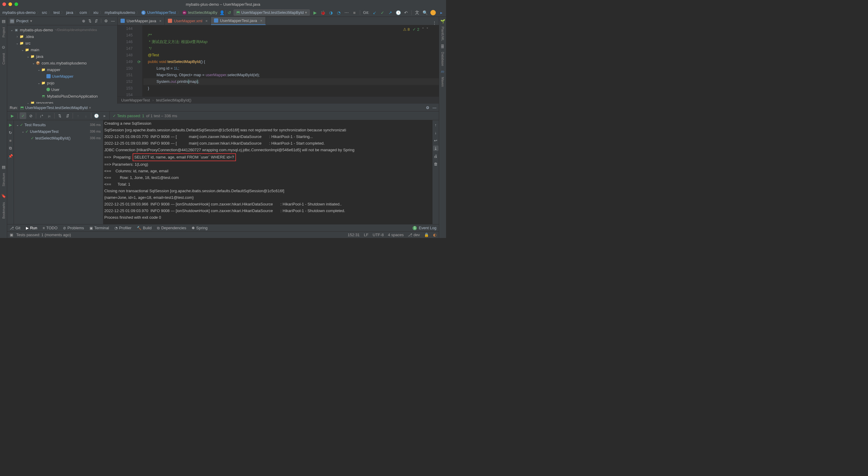 This screenshot has width=868, height=476. What do you see at coordinates (50, 228) in the screenshot?
I see `toolwindow-todo: ≡TODO` at bounding box center [50, 228].